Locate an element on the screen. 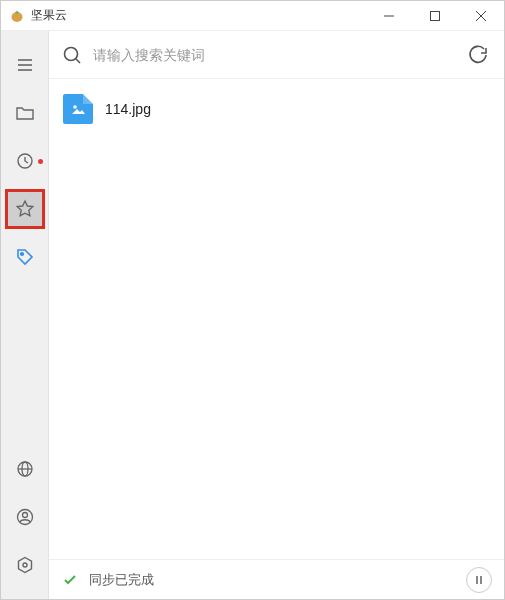  clock-icon is located at coordinates (25, 161).